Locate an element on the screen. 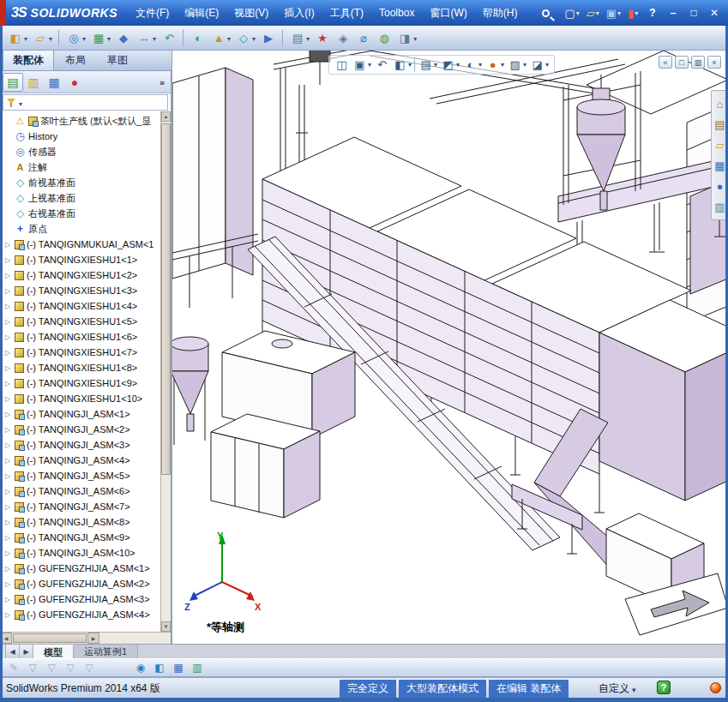 Image resolution: width=728 pixels, height=702 pixels. menu-item: 窗口(W) is located at coordinates (448, 14).